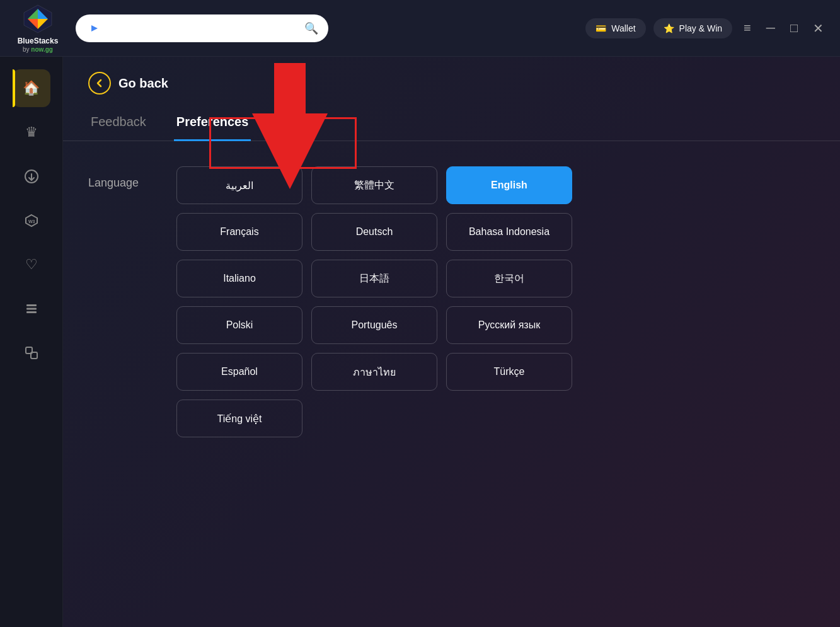 The image size is (840, 627). I want to click on language-button-german: Deutsch, so click(374, 232).